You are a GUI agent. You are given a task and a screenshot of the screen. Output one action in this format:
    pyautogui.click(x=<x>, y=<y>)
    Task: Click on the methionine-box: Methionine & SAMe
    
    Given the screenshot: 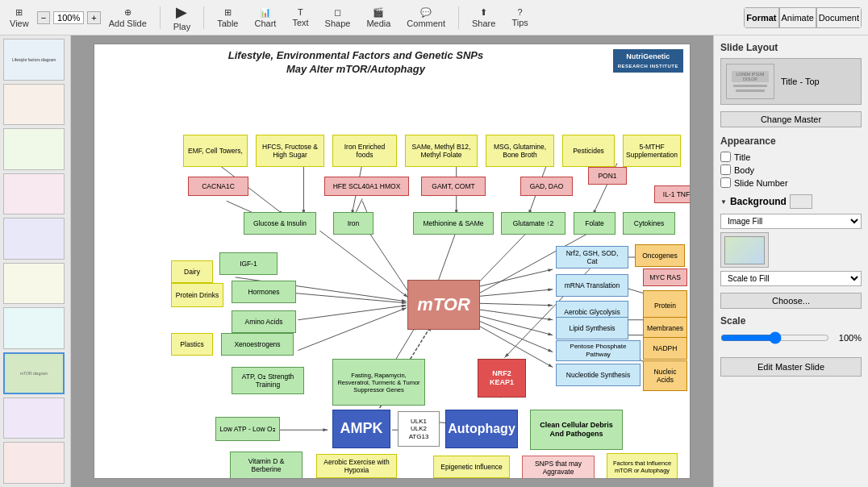 What is the action you would take?
    pyautogui.click(x=453, y=223)
    